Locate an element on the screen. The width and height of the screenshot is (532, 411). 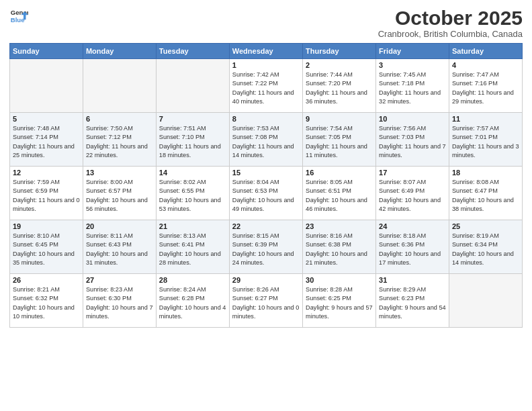
day-info: Sunrise: 8:21 AM Sunset: 6:32 PM Dayligh… is located at coordinates (46, 304).